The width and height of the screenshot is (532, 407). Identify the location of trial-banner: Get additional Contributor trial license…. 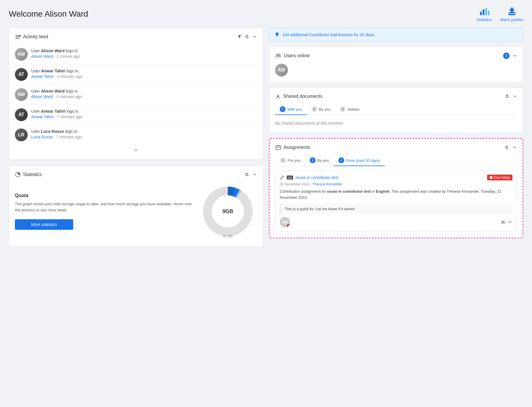
(396, 35).